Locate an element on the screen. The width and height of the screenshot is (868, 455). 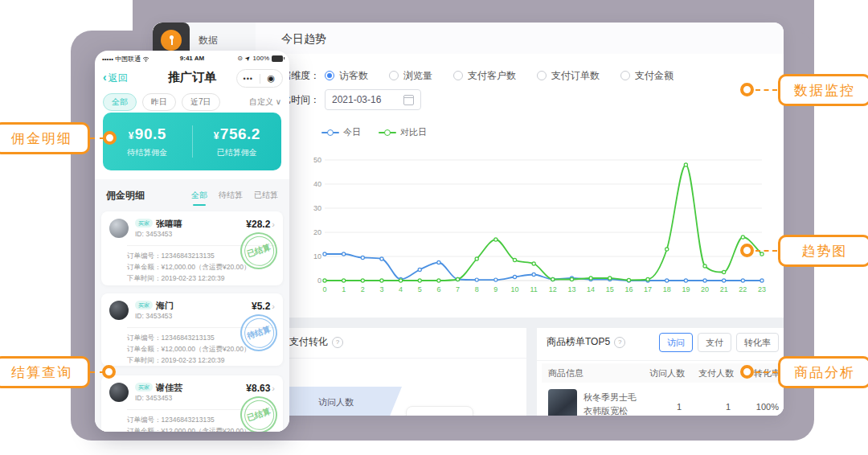
radio-visitors: 访客数 is located at coordinates (346, 76).